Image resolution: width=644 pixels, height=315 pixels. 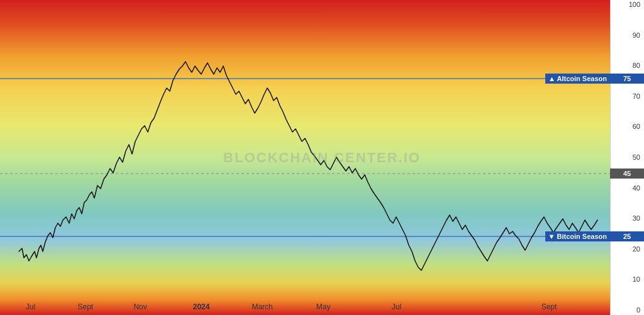 I want to click on x-label-sept2: Sept, so click(x=550, y=307).